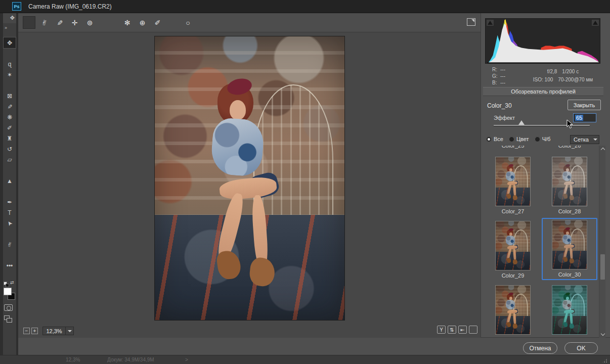 The image size is (610, 364). What do you see at coordinates (585, 118) in the screenshot?
I see `effect-value-input: 65` at bounding box center [585, 118].